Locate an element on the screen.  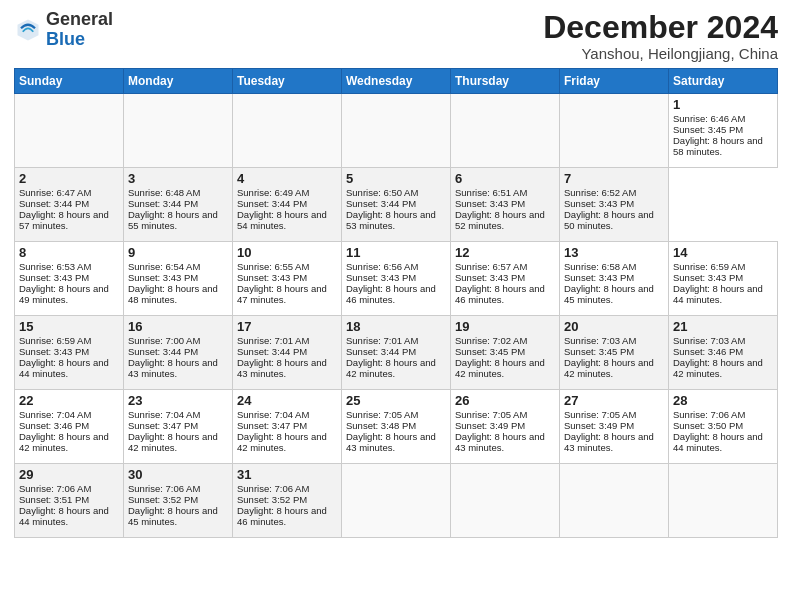
calendar-cell: 5Sunrise: 6:50 AMSunset: 3:44 PMDaylight… is located at coordinates (396, 205).